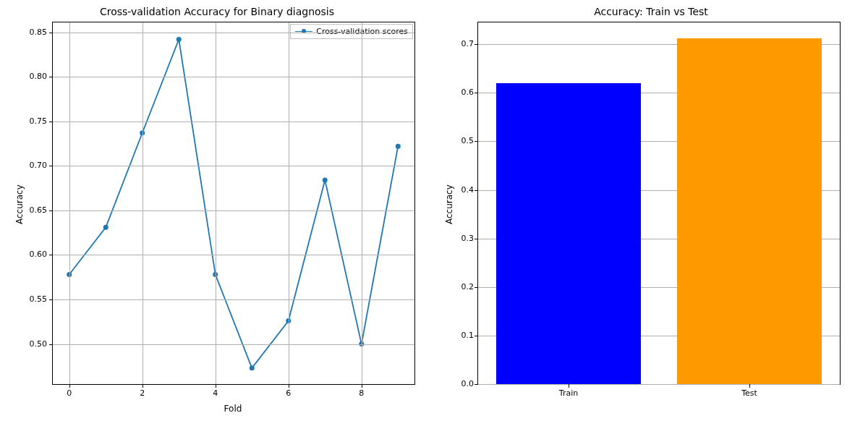 This screenshot has height=434, width=868. Describe the element at coordinates (69, 393) in the screenshot. I see `x-tick-label: 0` at that location.